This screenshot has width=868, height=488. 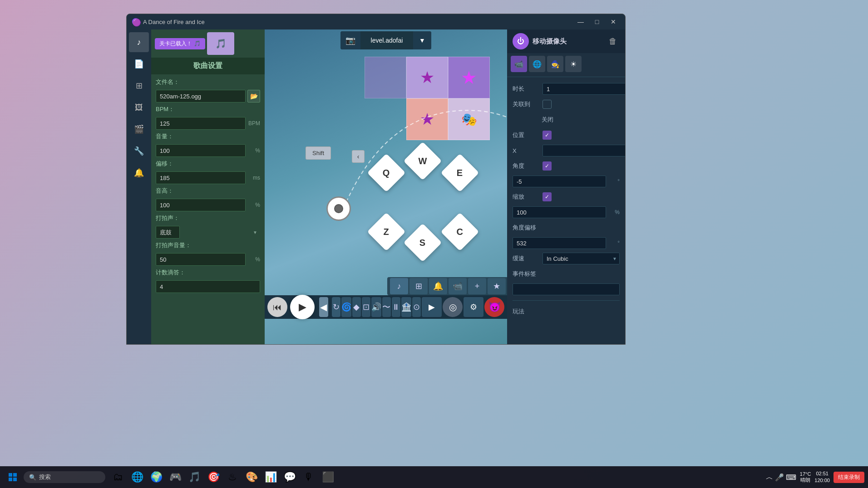 I want to click on taskbar-last-icon: ⬛, so click(x=328, y=477).